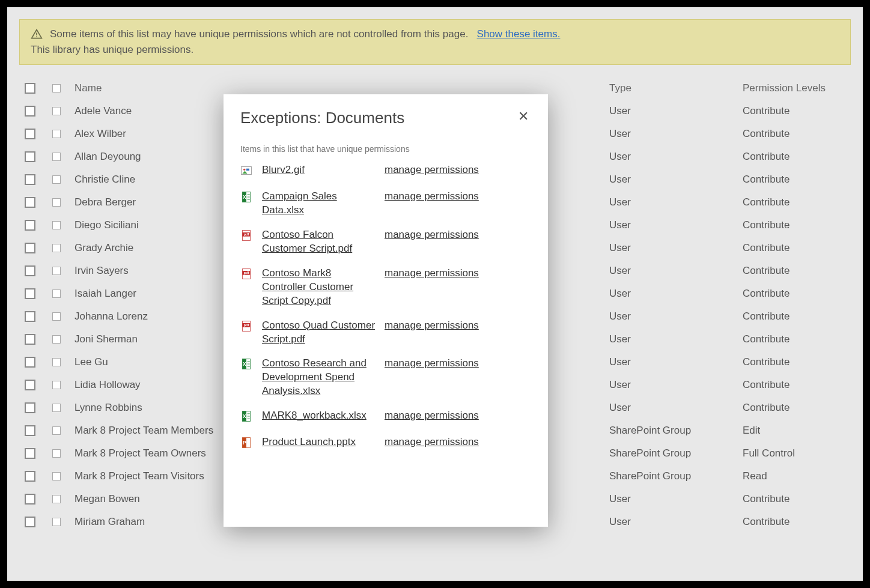 The image size is (870, 588). Describe the element at coordinates (435, 42) in the screenshot. I see `permissions-notice: Some items of this list may have unique …` at that location.